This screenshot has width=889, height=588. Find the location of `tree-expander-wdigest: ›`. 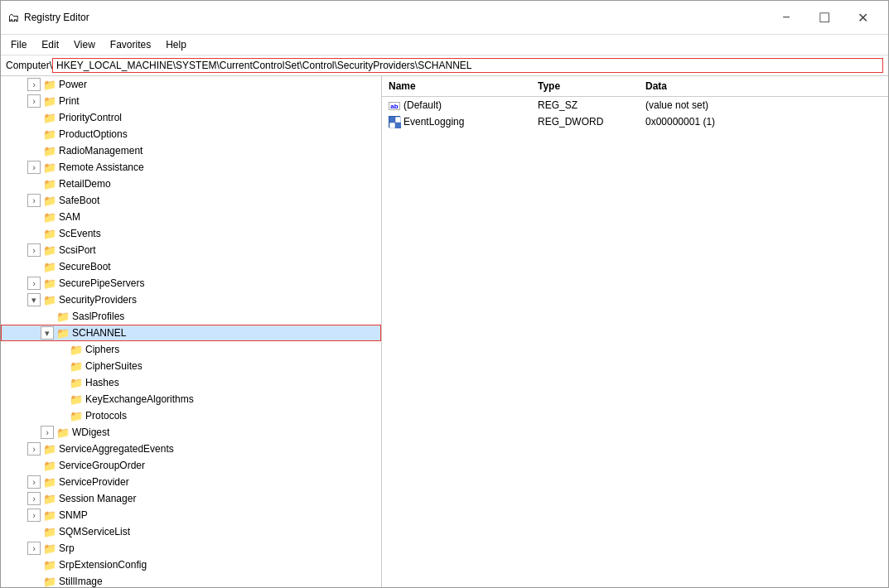

tree-expander-wdigest: › is located at coordinates (47, 432).